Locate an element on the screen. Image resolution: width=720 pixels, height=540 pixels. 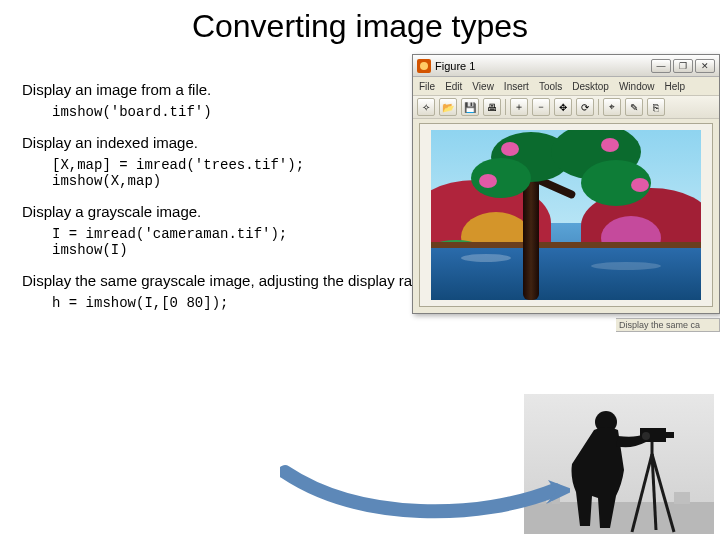
menu-insert: Insert is located at coordinates (516, 86).